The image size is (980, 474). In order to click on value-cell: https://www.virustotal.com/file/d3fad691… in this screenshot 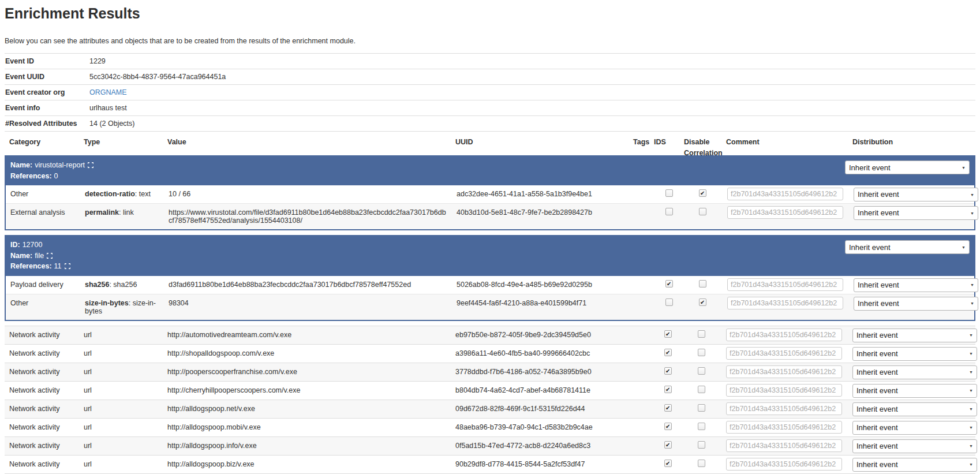, I will do `click(308, 217)`.